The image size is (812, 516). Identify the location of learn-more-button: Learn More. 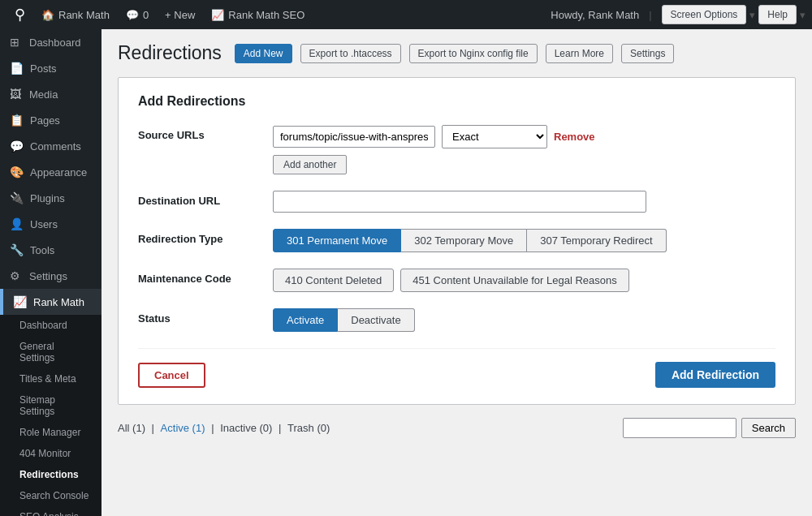
(580, 54).